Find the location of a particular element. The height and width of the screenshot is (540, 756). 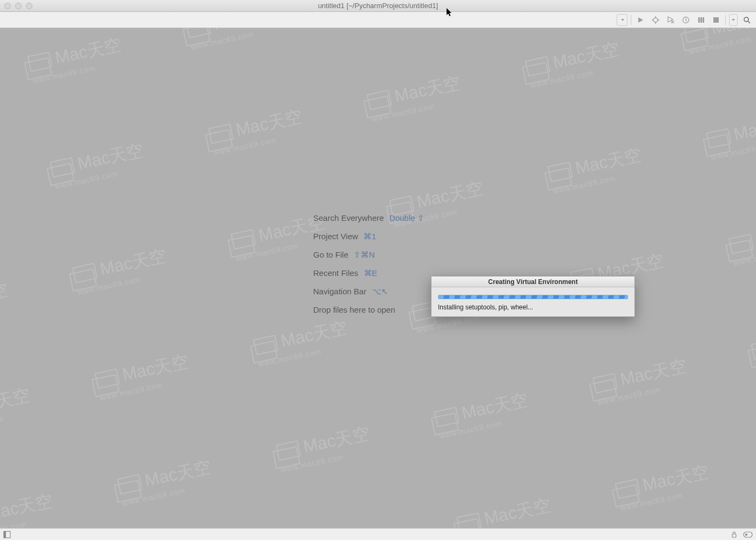

minimize-window-button is located at coordinates (18, 6).